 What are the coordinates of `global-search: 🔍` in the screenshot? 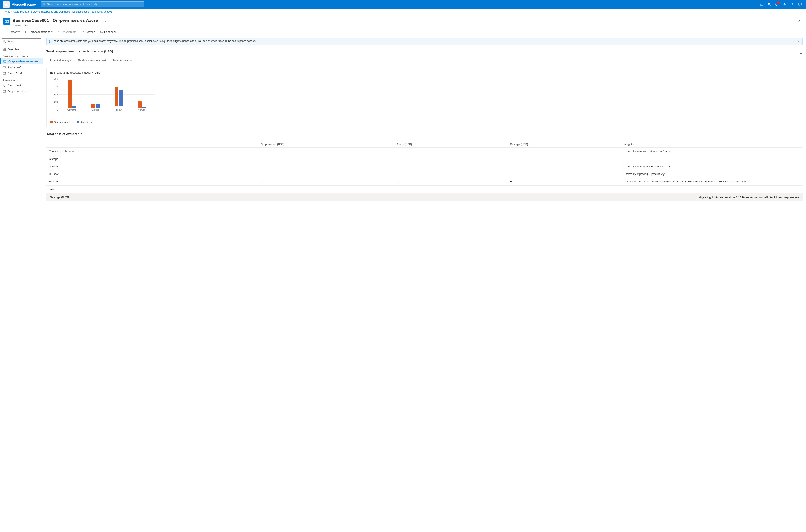 It's located at (93, 4).